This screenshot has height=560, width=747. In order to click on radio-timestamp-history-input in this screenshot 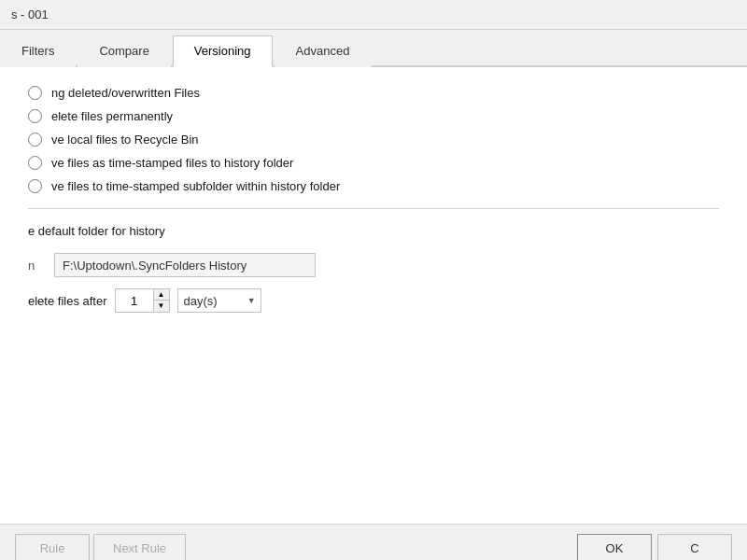, I will do `click(35, 162)`.